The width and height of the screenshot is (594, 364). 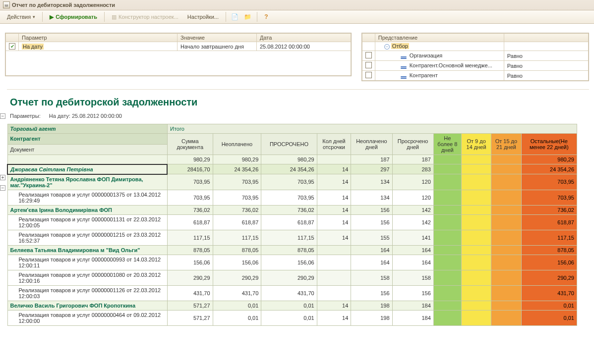 I want to click on settings-button: Настройки..., so click(x=203, y=17).